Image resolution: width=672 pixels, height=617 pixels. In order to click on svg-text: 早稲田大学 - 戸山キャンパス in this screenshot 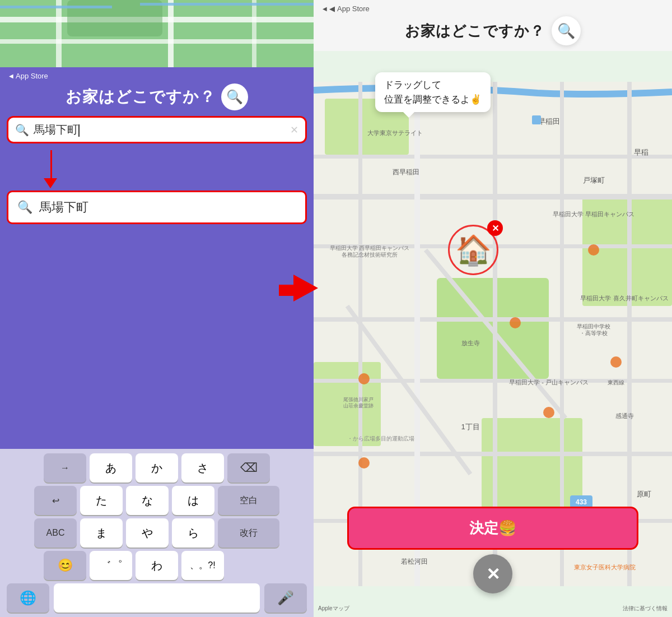, I will do `click(549, 382)`.